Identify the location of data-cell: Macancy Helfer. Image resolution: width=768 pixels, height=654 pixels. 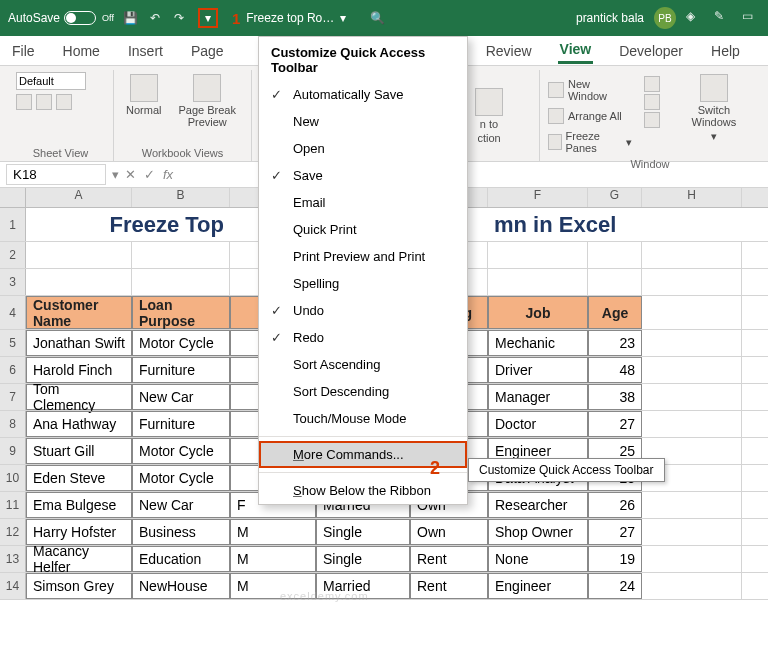
(79, 559).